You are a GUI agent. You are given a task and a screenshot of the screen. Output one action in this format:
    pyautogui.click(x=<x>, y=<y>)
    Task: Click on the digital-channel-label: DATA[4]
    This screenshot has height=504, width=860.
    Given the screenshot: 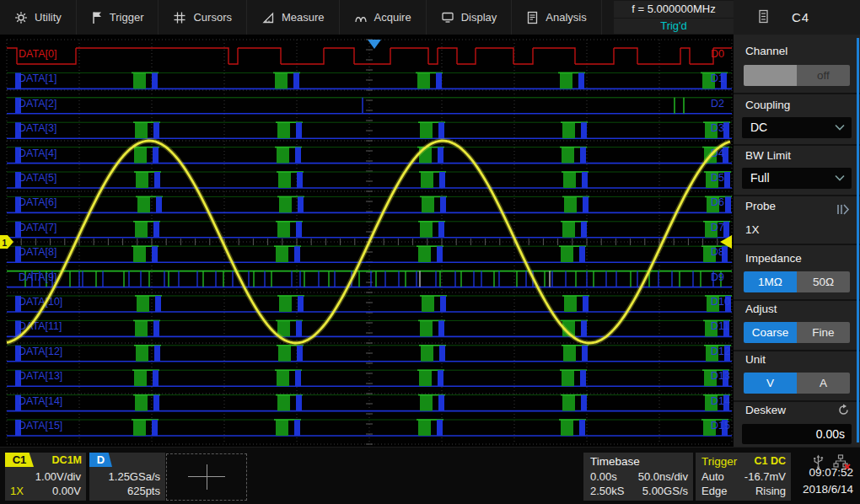 What is the action you would take?
    pyautogui.click(x=37, y=153)
    